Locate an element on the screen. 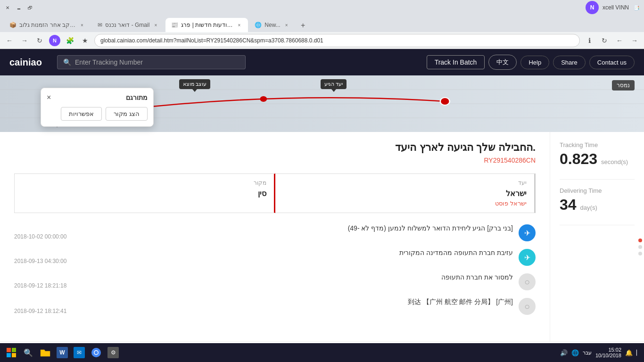 This screenshot has width=644, height=362. extensions-icon: 🧩 is located at coordinates (70, 41).